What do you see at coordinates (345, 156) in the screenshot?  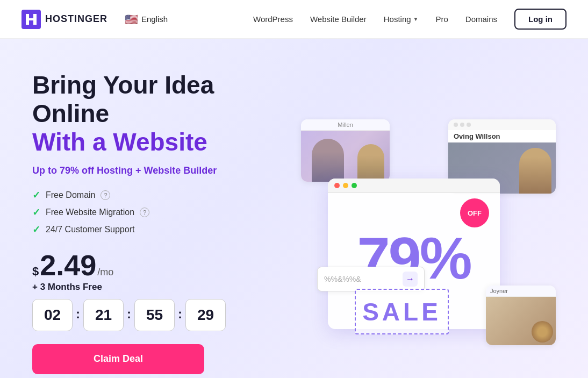 I see `millen-photo` at bounding box center [345, 156].